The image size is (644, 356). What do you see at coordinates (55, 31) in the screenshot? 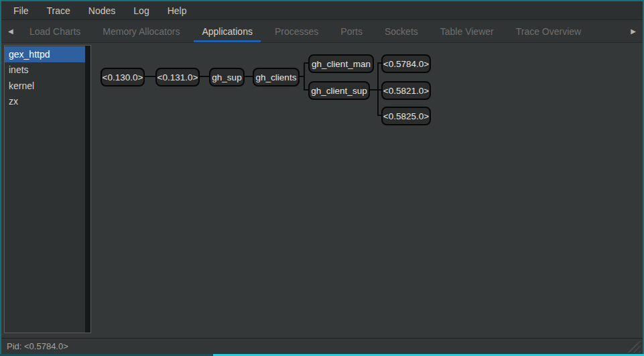
I see `tab-load-charts: Load Charts` at bounding box center [55, 31].